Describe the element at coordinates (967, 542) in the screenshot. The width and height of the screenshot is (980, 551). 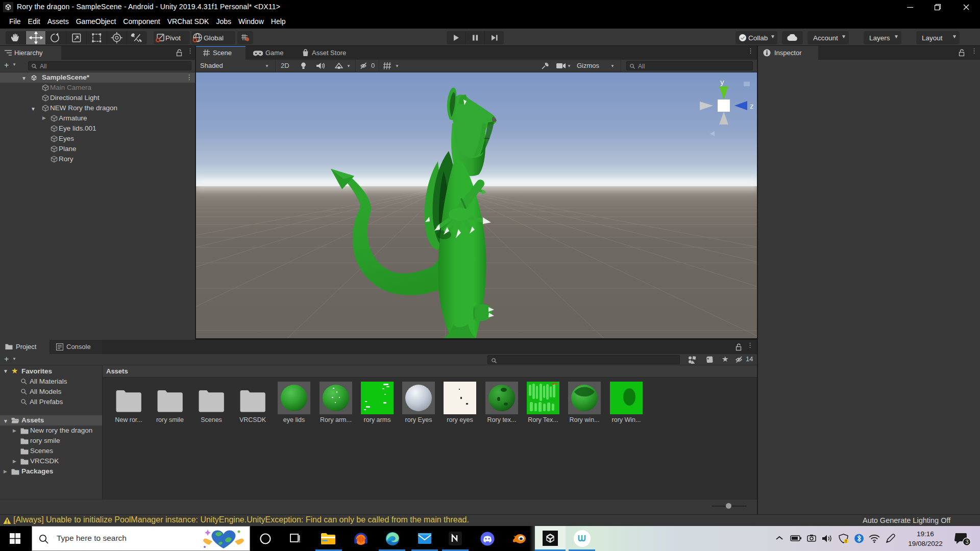
I see `svg-text: 3` at that location.